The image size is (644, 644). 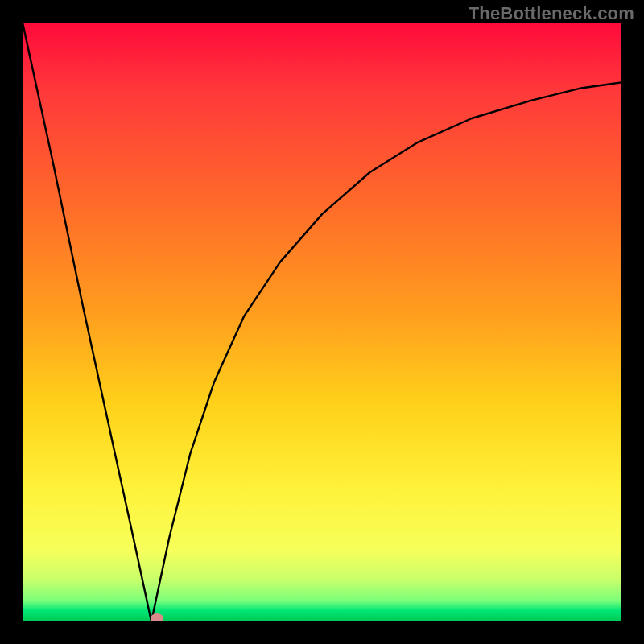 What do you see at coordinates (551, 14) in the screenshot?
I see `watermark-text: TheBottleneck.com` at bounding box center [551, 14].